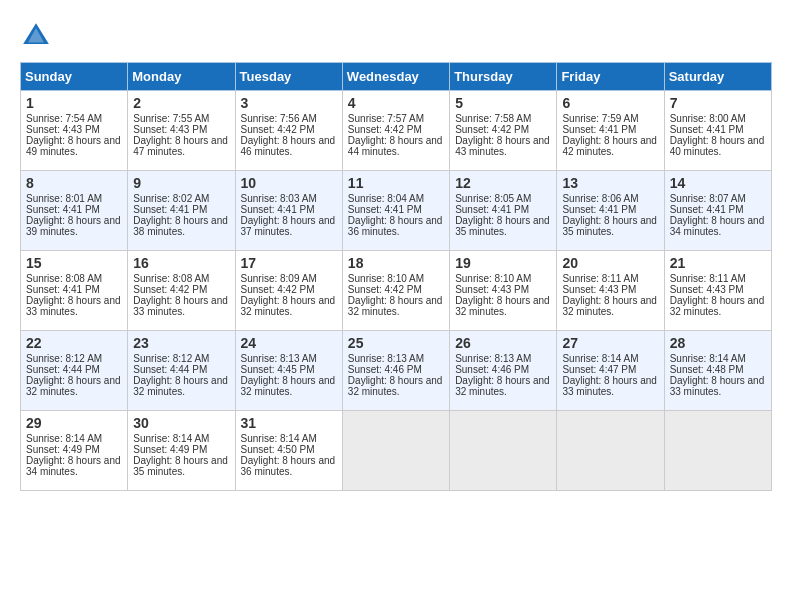 Image resolution: width=792 pixels, height=612 pixels. Describe the element at coordinates (503, 103) in the screenshot. I see `day-number: 5` at that location.